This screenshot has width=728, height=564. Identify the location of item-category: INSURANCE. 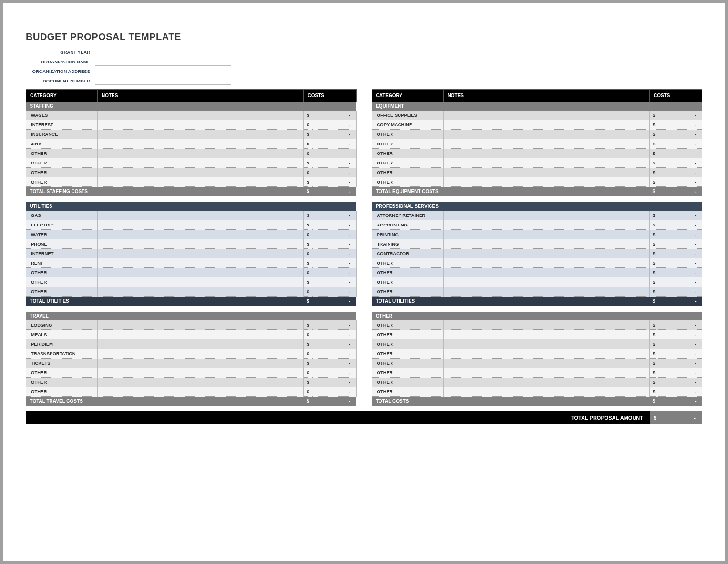
(62, 134).